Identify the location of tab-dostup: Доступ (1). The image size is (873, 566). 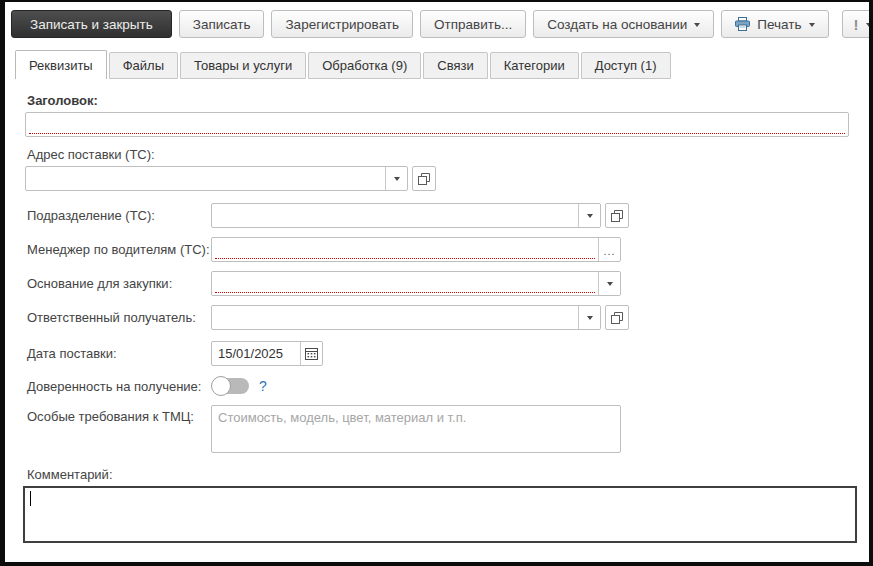
(626, 66).